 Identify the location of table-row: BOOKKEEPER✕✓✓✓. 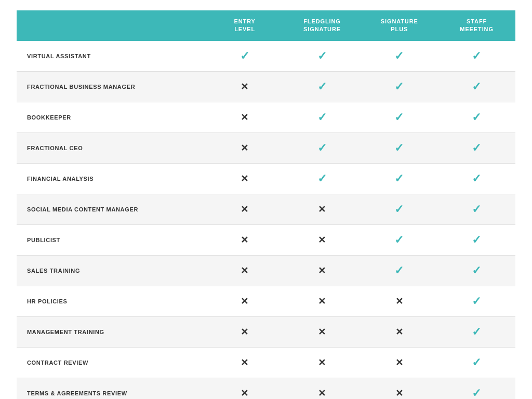
(266, 117).